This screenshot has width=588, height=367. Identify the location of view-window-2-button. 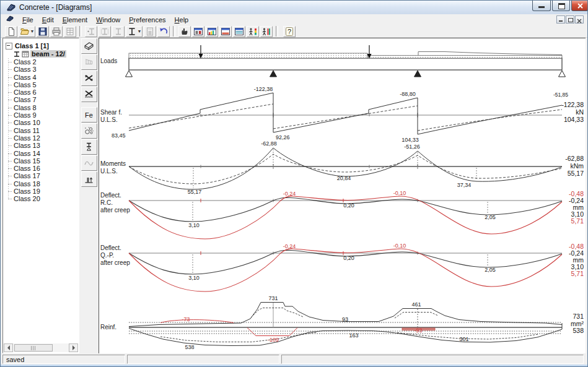
(212, 32).